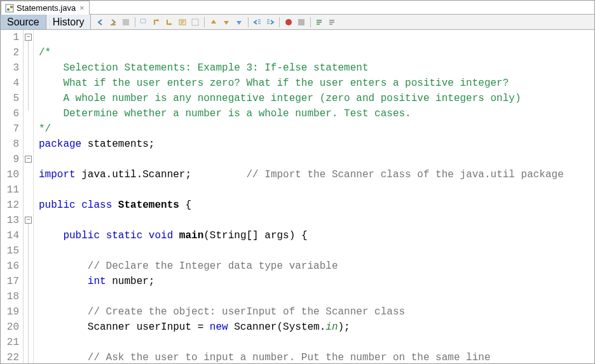  What do you see at coordinates (264, 358) in the screenshot?
I see `code-line: // Ask the user to input a number. Put t…` at bounding box center [264, 358].